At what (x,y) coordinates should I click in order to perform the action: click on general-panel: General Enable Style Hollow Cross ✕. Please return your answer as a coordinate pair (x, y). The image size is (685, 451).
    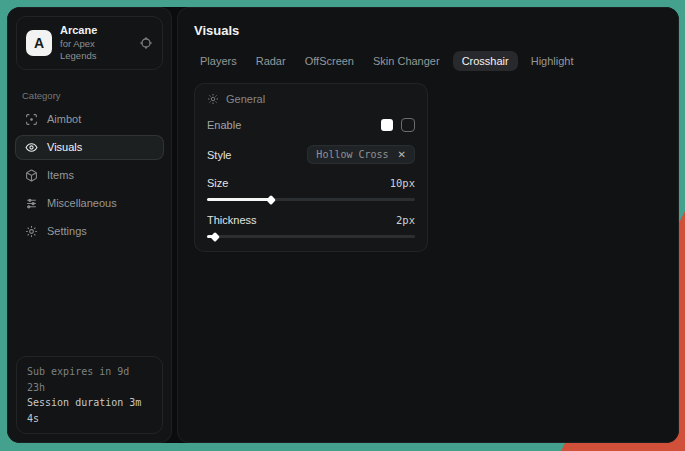
    Looking at the image, I should click on (311, 168).